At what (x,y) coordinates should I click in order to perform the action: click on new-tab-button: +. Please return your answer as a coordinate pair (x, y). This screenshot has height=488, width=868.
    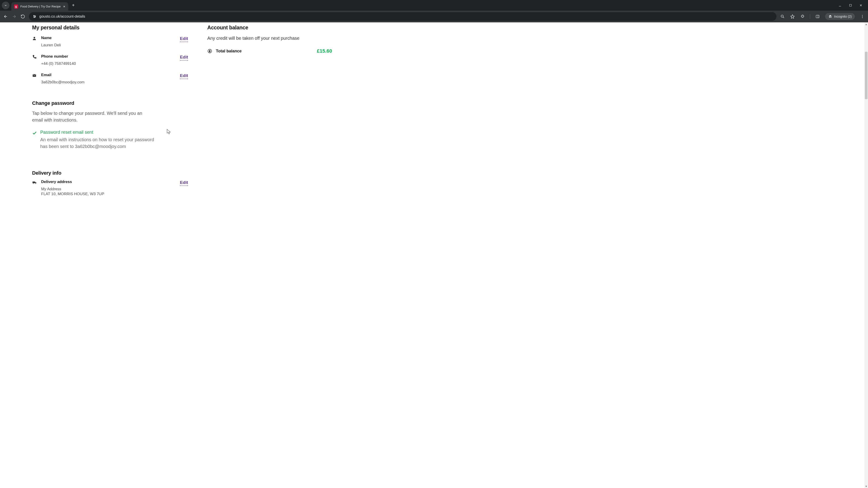
    Looking at the image, I should click on (73, 5).